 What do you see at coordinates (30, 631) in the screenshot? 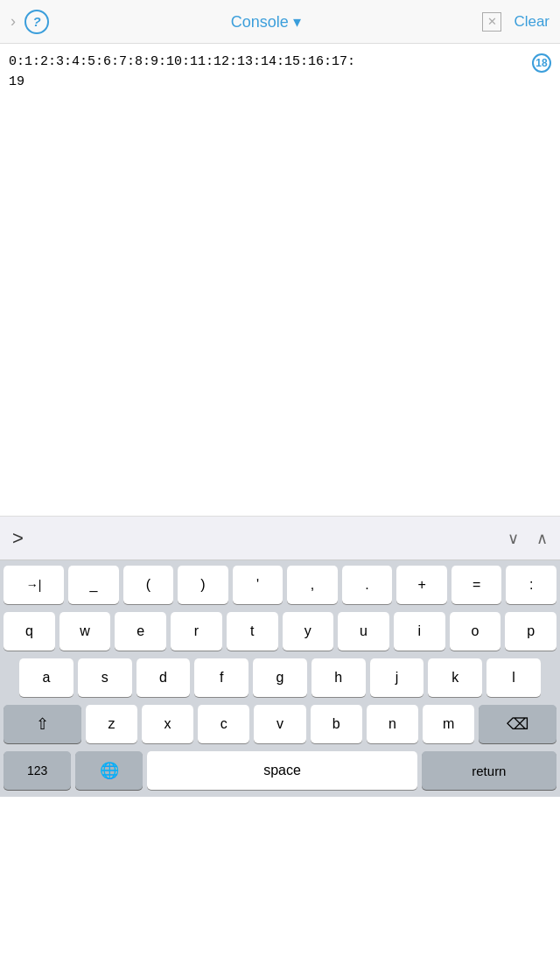
I see `key-q: q` at bounding box center [30, 631].